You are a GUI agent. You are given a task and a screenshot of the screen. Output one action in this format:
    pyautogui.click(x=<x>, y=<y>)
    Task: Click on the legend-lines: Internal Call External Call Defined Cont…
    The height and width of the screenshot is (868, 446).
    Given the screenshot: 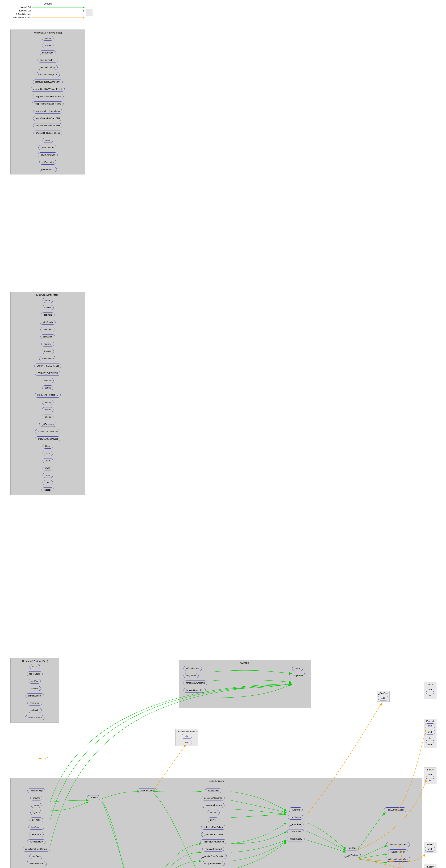 What is the action you would take?
    pyautogui.click(x=44, y=12)
    